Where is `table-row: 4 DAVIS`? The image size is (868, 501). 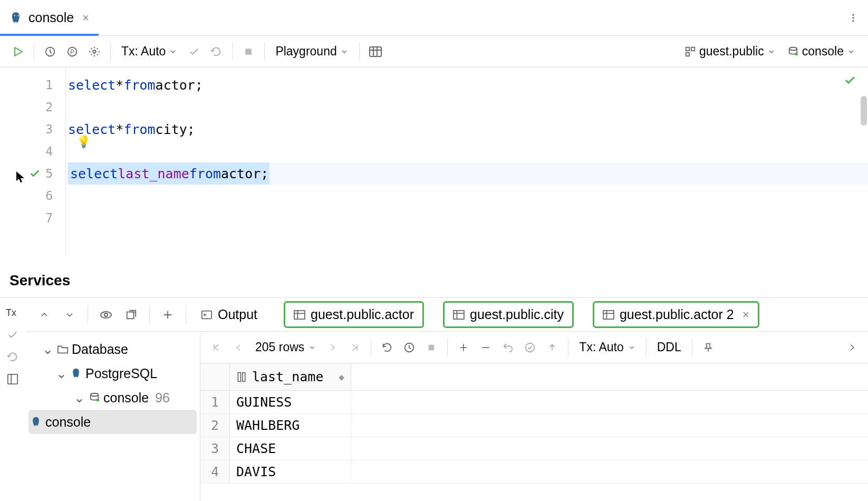 table-row: 4 DAVIS is located at coordinates (534, 472).